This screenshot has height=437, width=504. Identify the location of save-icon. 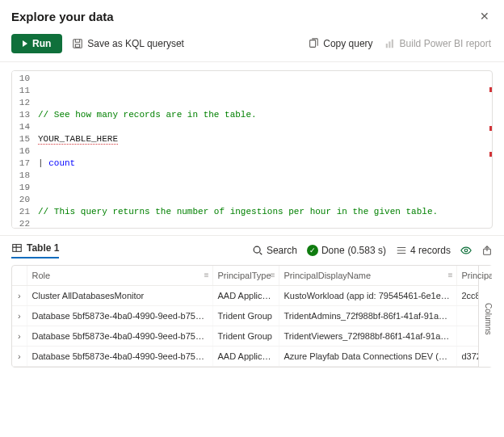
(78, 44).